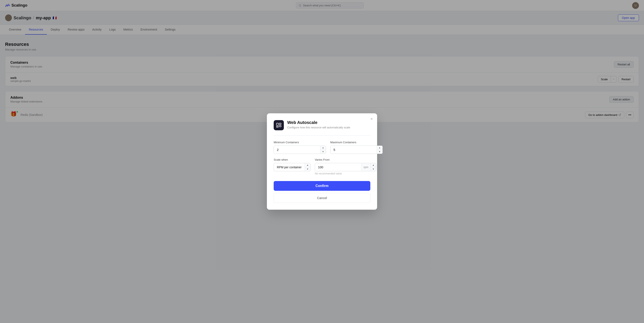  Describe the element at coordinates (279, 125) in the screenshot. I see `modal-icon` at that location.